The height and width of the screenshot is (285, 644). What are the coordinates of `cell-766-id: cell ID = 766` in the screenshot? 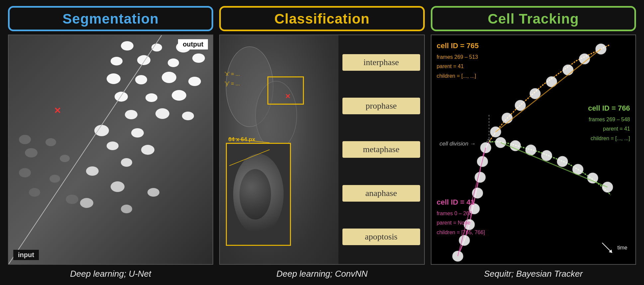 It's located at (609, 108).